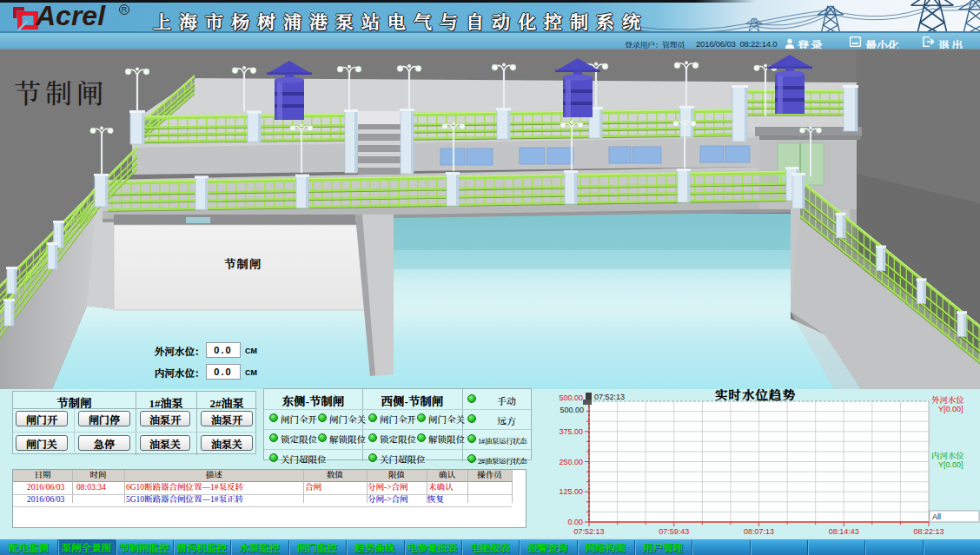 The width and height of the screenshot is (980, 555). I want to click on svg-text: 内河水位, so click(948, 455).